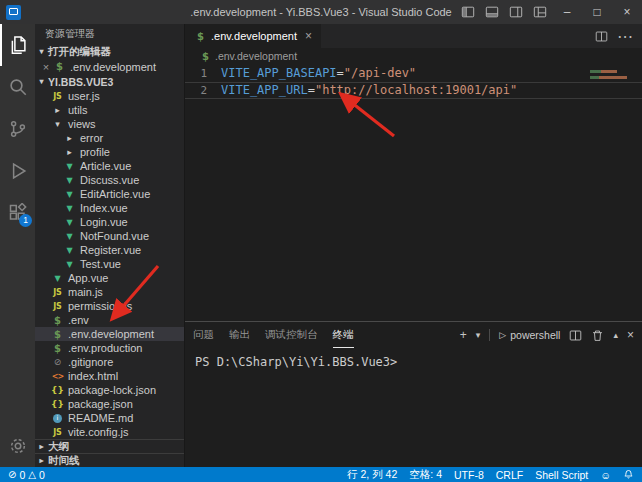 The image size is (642, 482). What do you see at coordinates (110, 166) in the screenshot?
I see `tree-item: ▼ Article.vue` at bounding box center [110, 166].